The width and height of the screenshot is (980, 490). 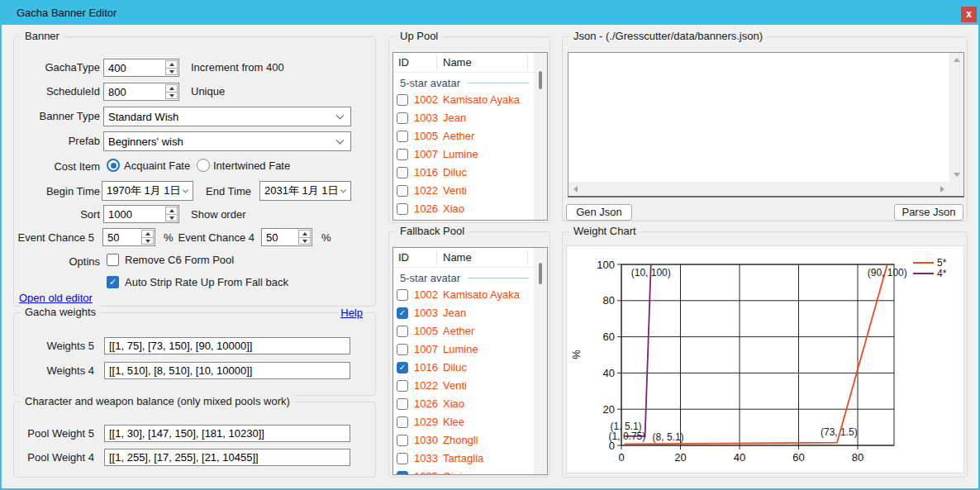 What do you see at coordinates (968, 15) in the screenshot?
I see `close-button: x` at bounding box center [968, 15].